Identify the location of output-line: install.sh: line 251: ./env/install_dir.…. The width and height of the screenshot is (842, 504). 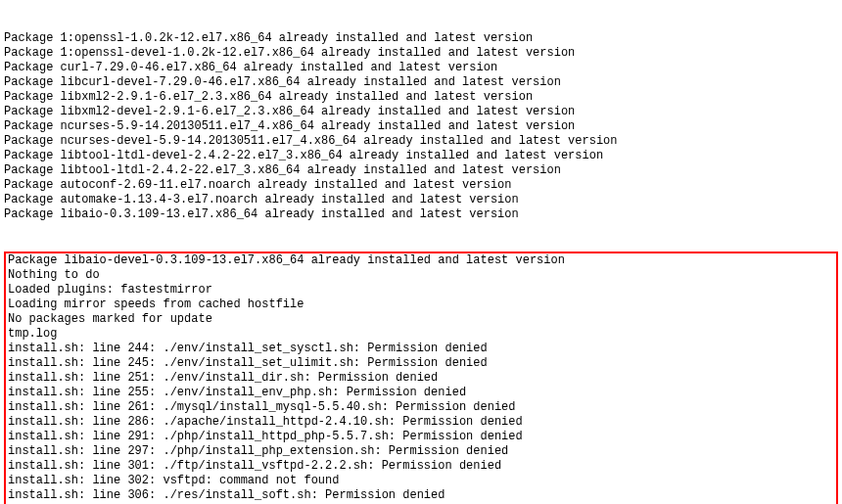
(421, 378).